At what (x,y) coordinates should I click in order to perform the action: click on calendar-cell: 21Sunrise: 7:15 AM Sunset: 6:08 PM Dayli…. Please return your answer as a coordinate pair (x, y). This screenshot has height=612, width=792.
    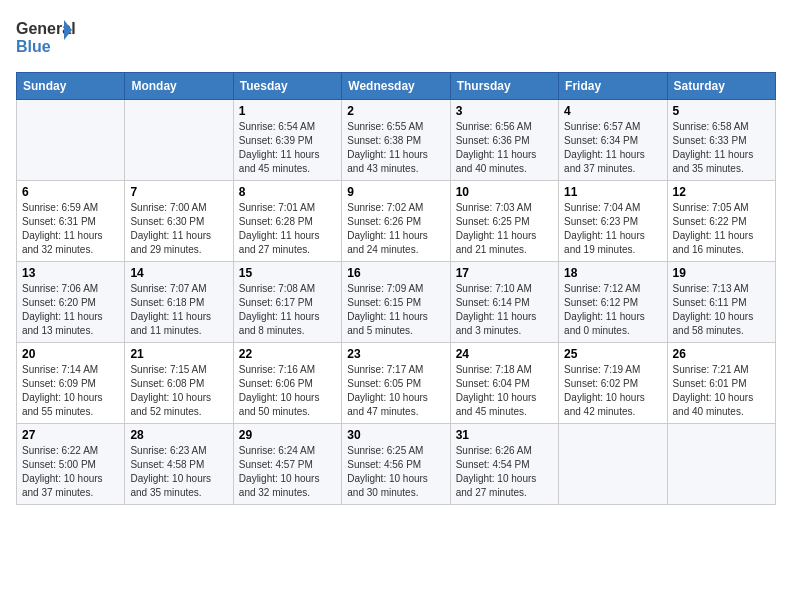
    Looking at the image, I should click on (179, 384).